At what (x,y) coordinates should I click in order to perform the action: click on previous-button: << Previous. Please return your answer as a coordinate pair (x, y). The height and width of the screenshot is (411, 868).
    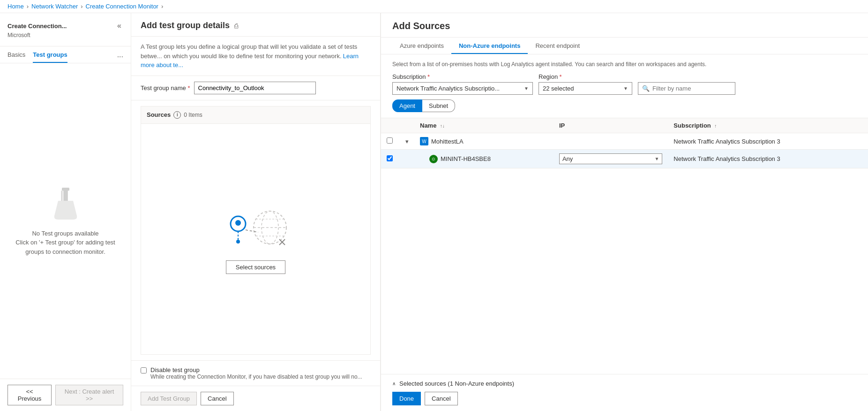
    Looking at the image, I should click on (30, 395).